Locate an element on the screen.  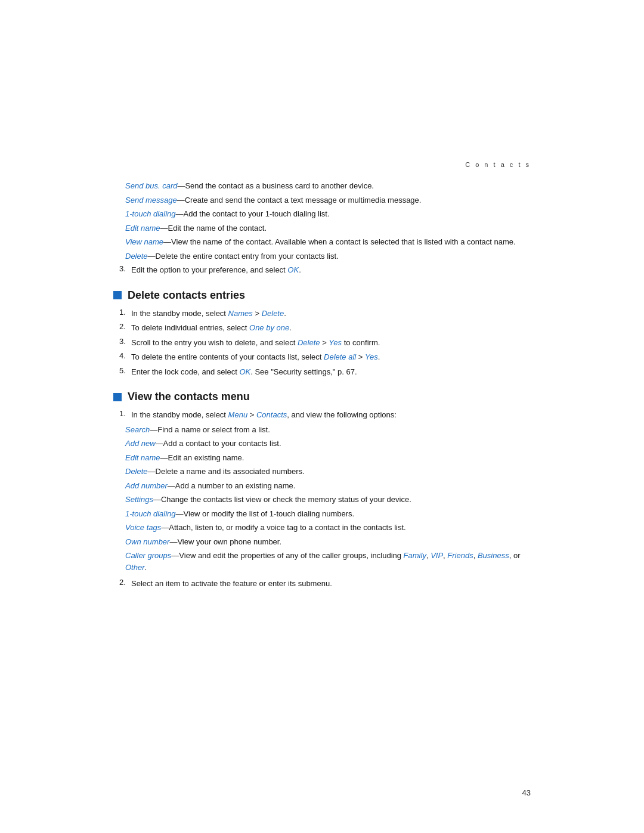
search-text: —Find a name or select from a list. is located at coordinates (210, 429).